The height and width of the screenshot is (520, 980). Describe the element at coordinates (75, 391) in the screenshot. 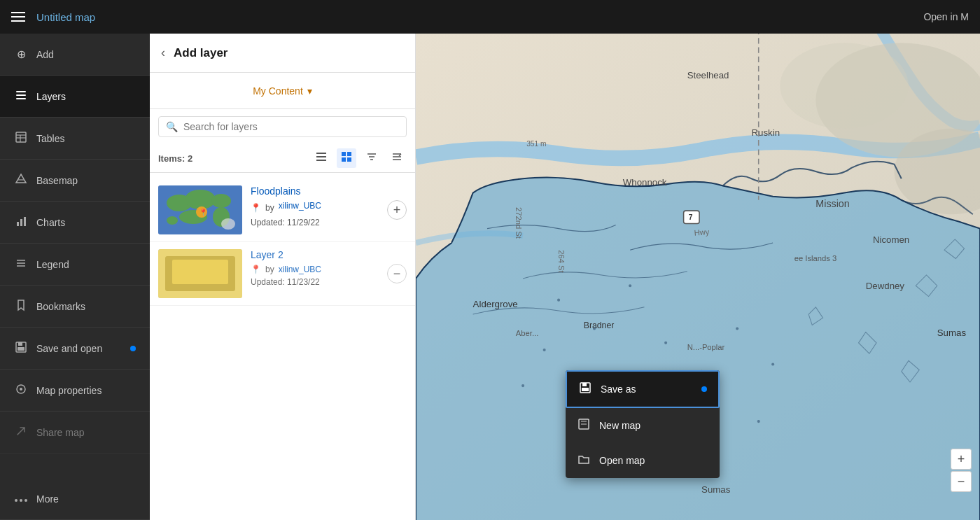

I see `sidebar-item-map-props: Map properties` at that location.